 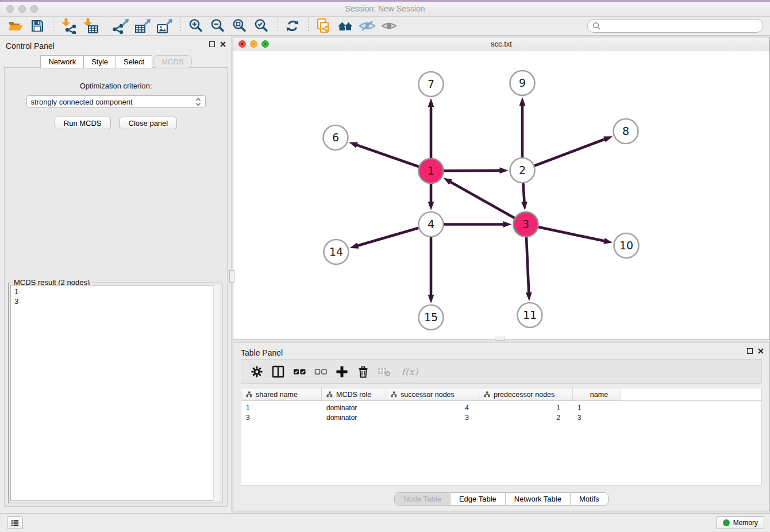 What do you see at coordinates (16, 26) in the screenshot?
I see `open-session-button` at bounding box center [16, 26].